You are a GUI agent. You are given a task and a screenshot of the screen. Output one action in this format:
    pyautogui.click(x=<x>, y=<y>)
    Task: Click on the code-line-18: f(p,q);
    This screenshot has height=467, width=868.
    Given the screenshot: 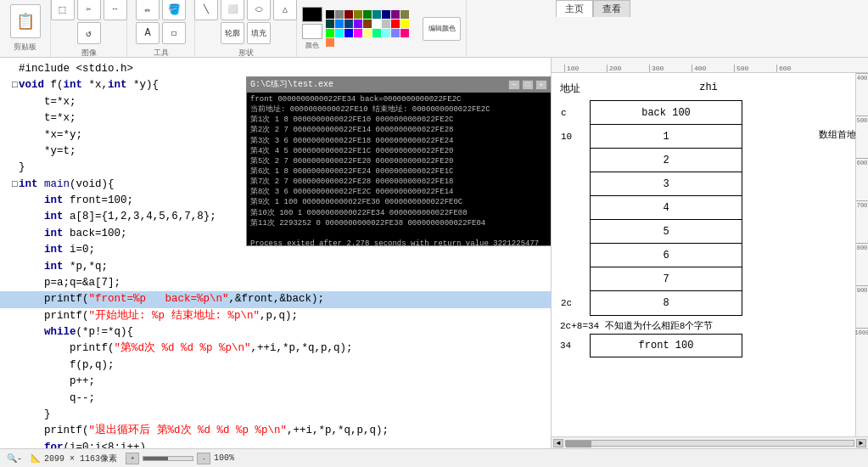 What is the action you would take?
    pyautogui.click(x=275, y=365)
    